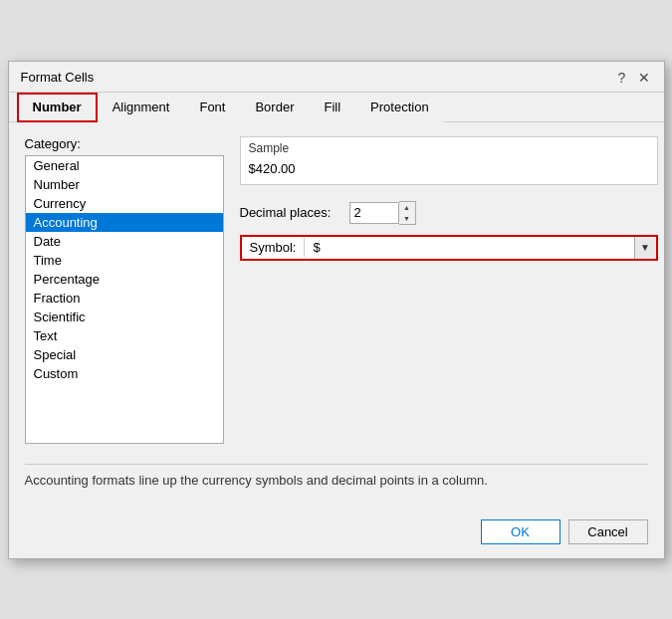 The image size is (672, 619). What do you see at coordinates (124, 336) in the screenshot?
I see `category-text: Text` at bounding box center [124, 336].